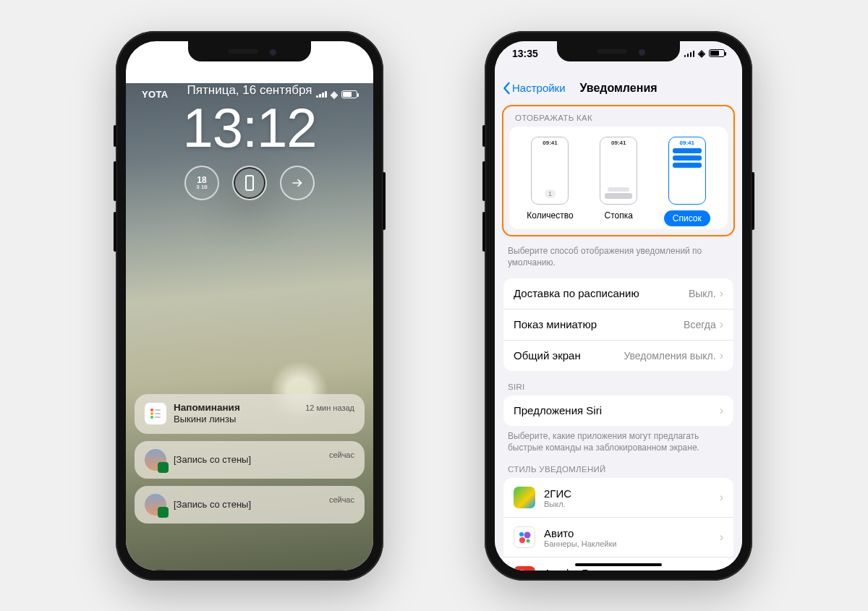  What do you see at coordinates (205, 419) in the screenshot?
I see `notification-body: Выкини линзы` at bounding box center [205, 419].